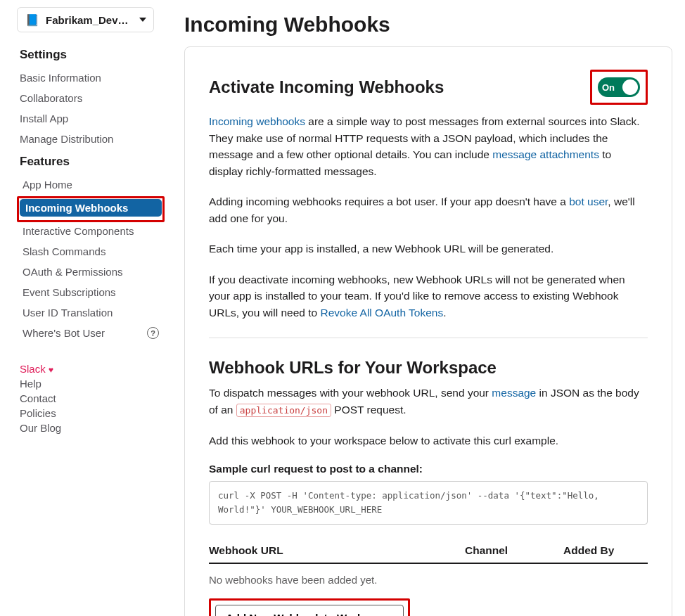 The height and width of the screenshot is (616, 685). Describe the element at coordinates (91, 293) in the screenshot. I see `sidebar-item-event-subscriptions: Event Subscriptions` at that location.